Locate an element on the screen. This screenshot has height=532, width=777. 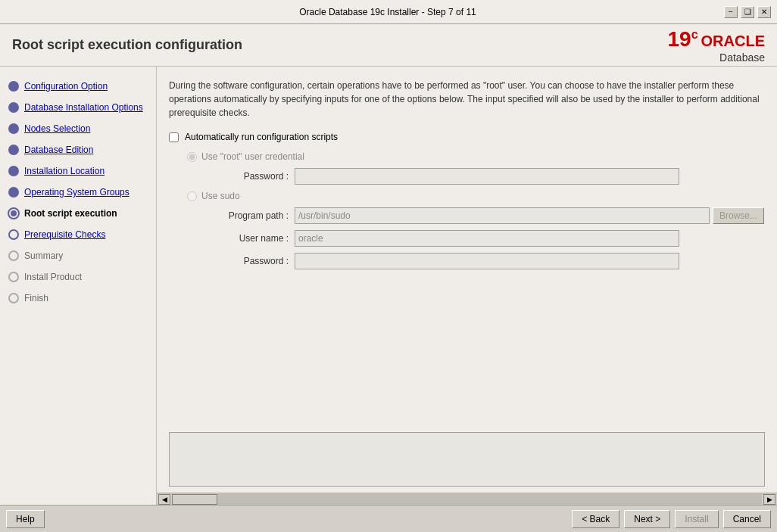
step10-circle is located at coordinates (14, 277).